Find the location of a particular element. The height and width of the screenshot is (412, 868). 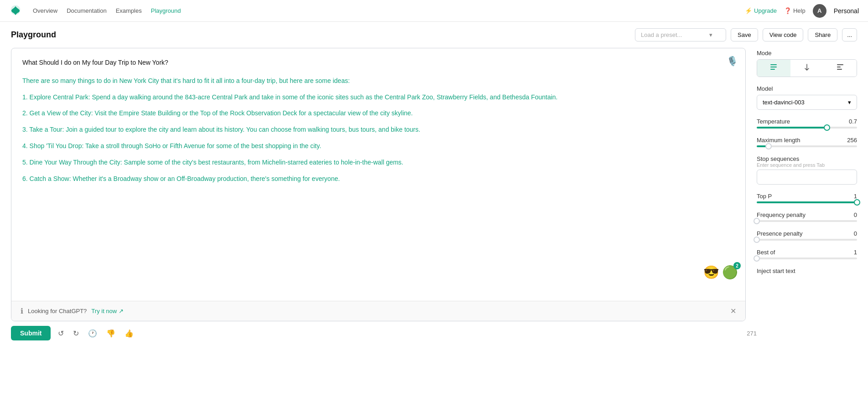

nav-documentation: Documentation is located at coordinates (87, 11).